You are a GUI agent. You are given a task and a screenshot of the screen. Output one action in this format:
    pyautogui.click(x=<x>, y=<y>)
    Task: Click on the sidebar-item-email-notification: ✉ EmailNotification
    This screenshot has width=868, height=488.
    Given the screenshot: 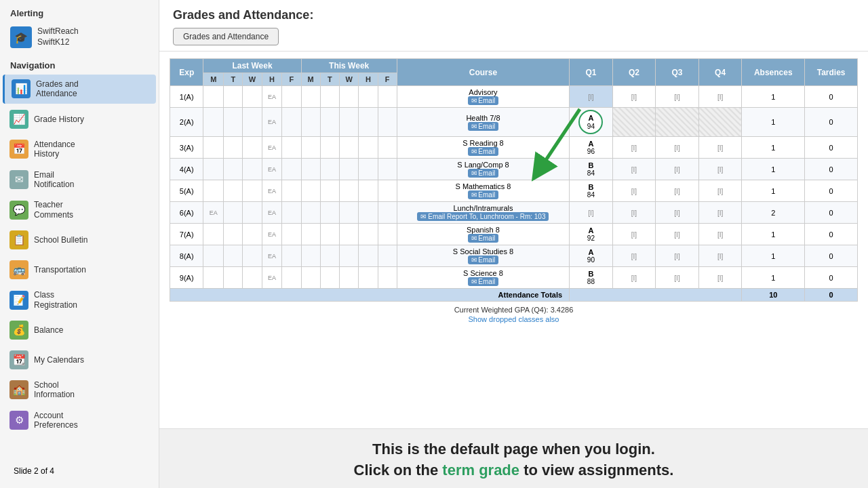 What is the action you would take?
    pyautogui.click(x=79, y=180)
    